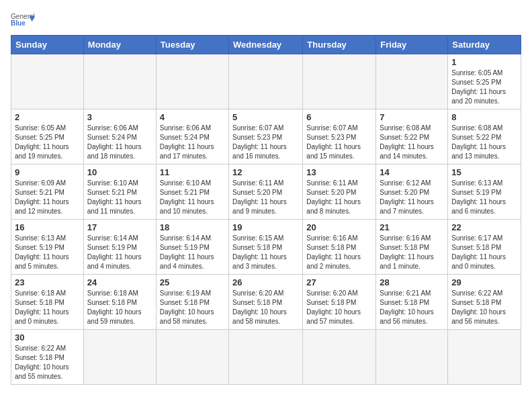 The width and height of the screenshot is (532, 411). I want to click on day-cell: 16Sunrise: 6:13 AM Sunset: 5:19 PM Dayli…, so click(48, 247).